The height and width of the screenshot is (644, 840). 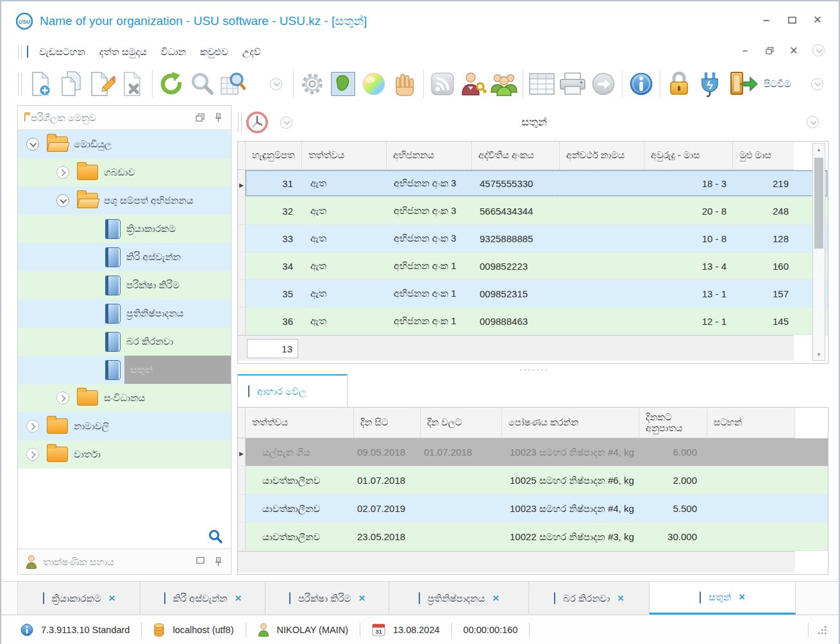 What do you see at coordinates (62, 52) in the screenshot?
I see `menu-program: වැඩසටහන` at bounding box center [62, 52].